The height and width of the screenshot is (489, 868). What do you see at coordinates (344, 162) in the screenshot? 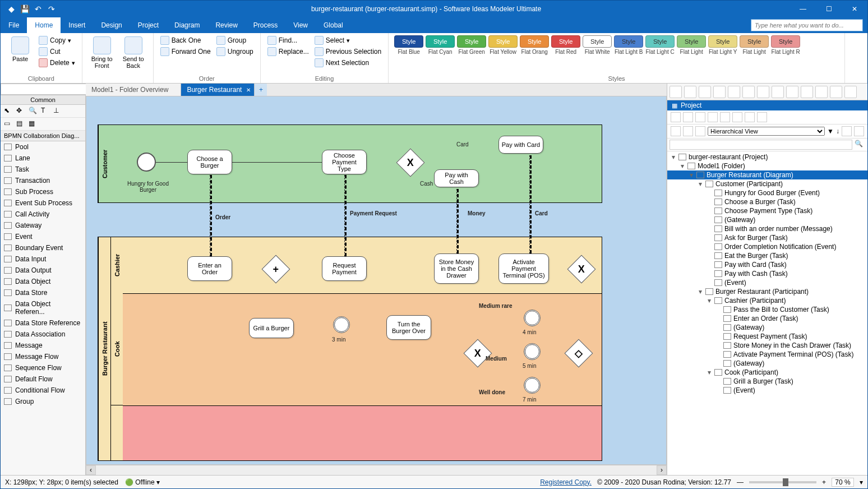
I see `task-choose-payment: Choose Payment Type` at bounding box center [344, 162].